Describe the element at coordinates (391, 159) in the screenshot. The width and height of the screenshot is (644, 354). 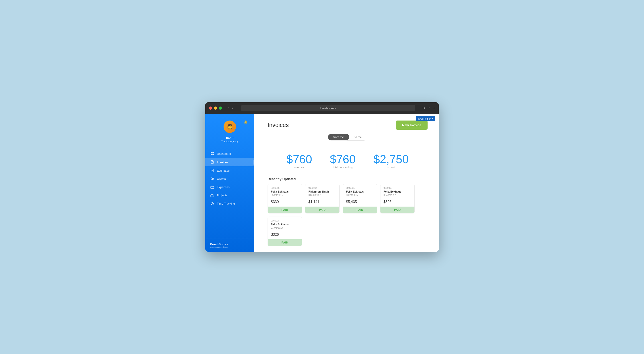
I see `stat-draft-value: $2,750` at that location.